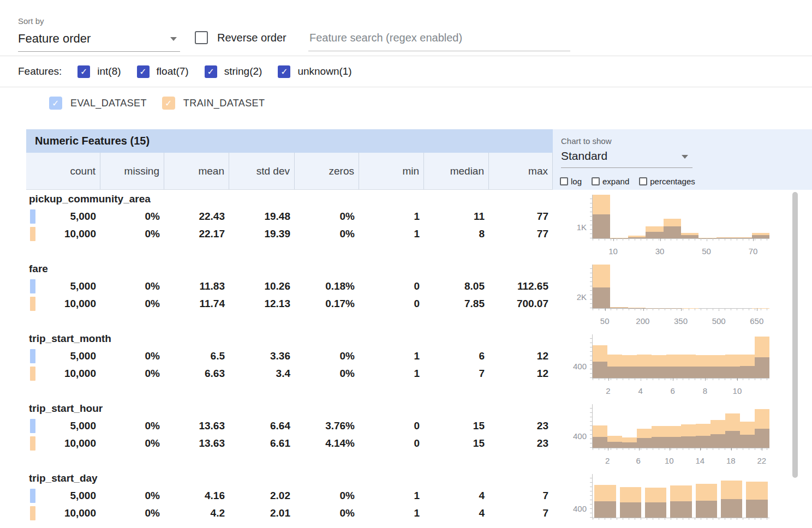  I want to click on x-axis-tick-label: 30, so click(660, 251).